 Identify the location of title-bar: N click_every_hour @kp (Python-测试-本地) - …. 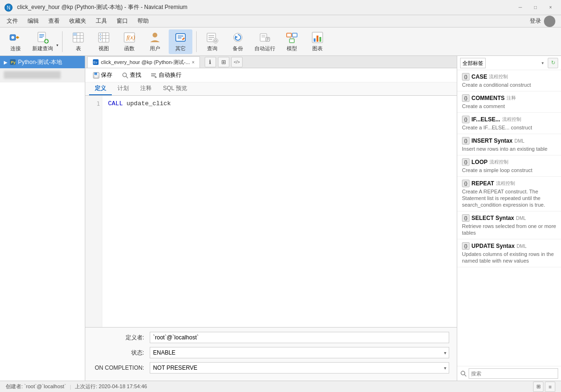
(280, 8).